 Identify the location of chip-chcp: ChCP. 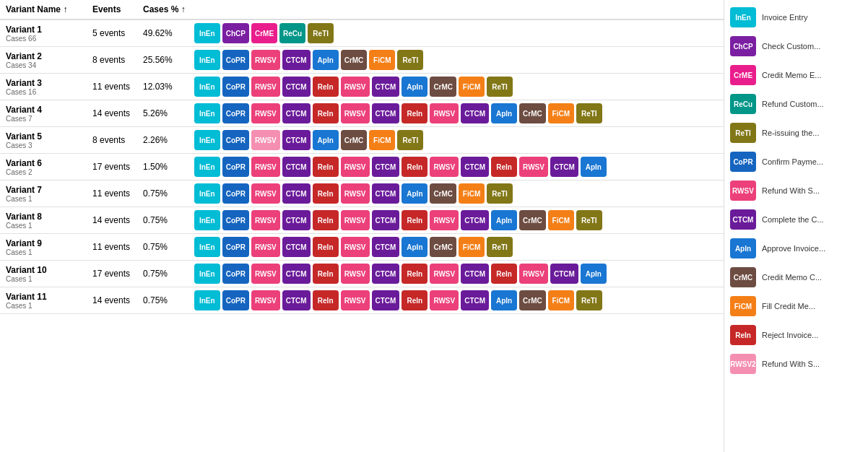
(235, 33).